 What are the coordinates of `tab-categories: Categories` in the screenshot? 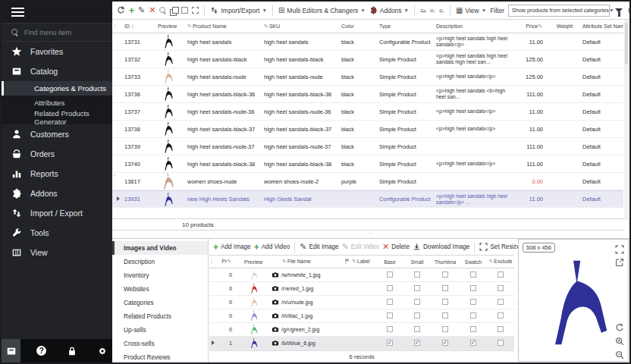 It's located at (160, 303).